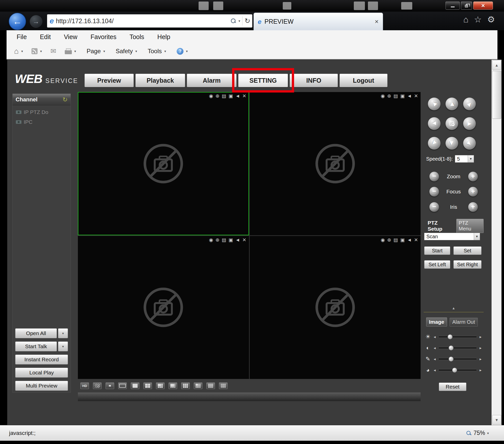 This screenshot has width=504, height=444. Describe the element at coordinates (436, 322) in the screenshot. I see `tab-image: Image` at that location.